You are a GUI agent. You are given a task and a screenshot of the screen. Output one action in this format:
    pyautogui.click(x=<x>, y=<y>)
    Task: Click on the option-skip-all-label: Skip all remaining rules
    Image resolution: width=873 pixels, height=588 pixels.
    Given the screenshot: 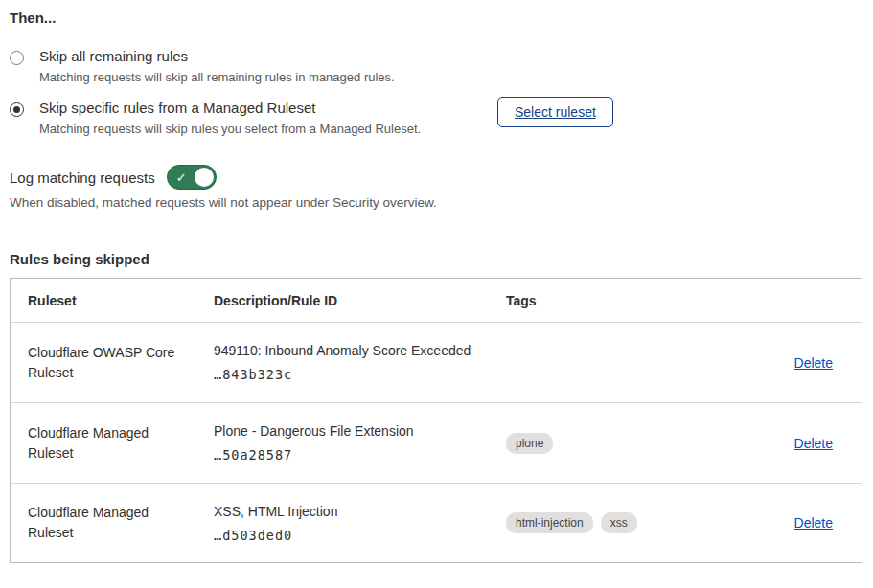 What is the action you would take?
    pyautogui.click(x=217, y=56)
    